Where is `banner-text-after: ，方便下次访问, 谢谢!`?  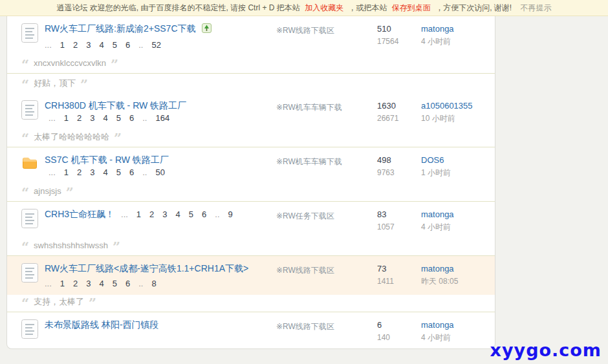
banner-text-after: ，方便下次访问, 谢谢! is located at coordinates (473, 8).